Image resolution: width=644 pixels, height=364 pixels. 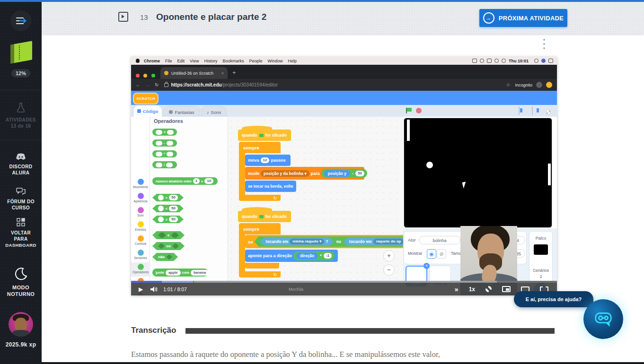 I want to click on dashboard-grid-icon, so click(x=21, y=222).